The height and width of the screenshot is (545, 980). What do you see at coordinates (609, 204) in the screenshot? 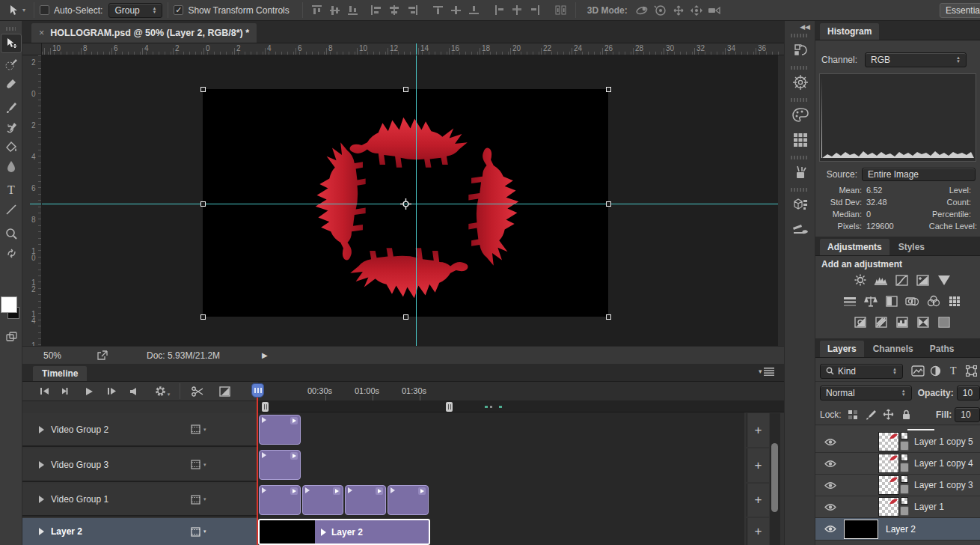
I see `transform-handle-e` at bounding box center [609, 204].